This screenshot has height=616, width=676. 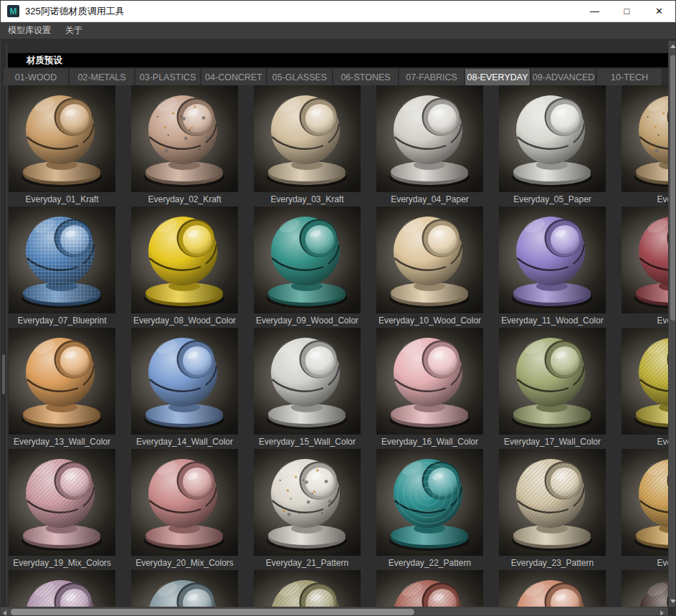 What do you see at coordinates (44, 60) in the screenshot?
I see `group-label: 材质预设` at bounding box center [44, 60].